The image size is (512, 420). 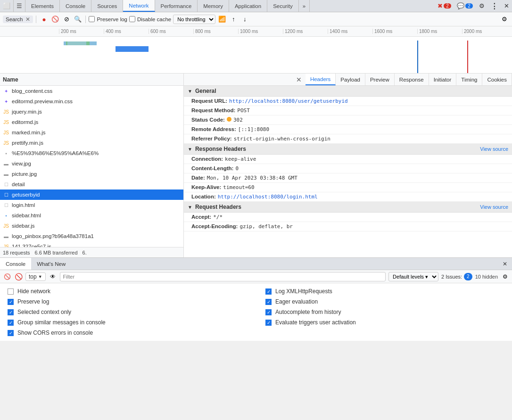 What do you see at coordinates (443, 79) in the screenshot?
I see `details-tab-initiator: Initiator` at bounding box center [443, 79].